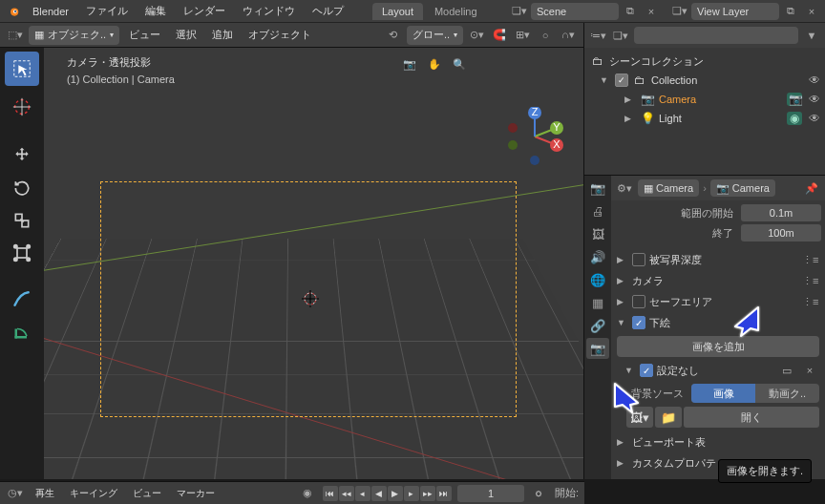  Describe the element at coordinates (307, 494) in the screenshot. I see `autokey-icon: ◉` at that location.